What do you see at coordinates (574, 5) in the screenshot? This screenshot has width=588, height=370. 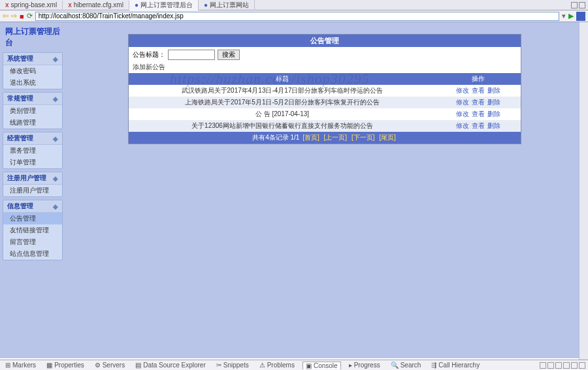 I see `minimize-icon` at bounding box center [574, 5].